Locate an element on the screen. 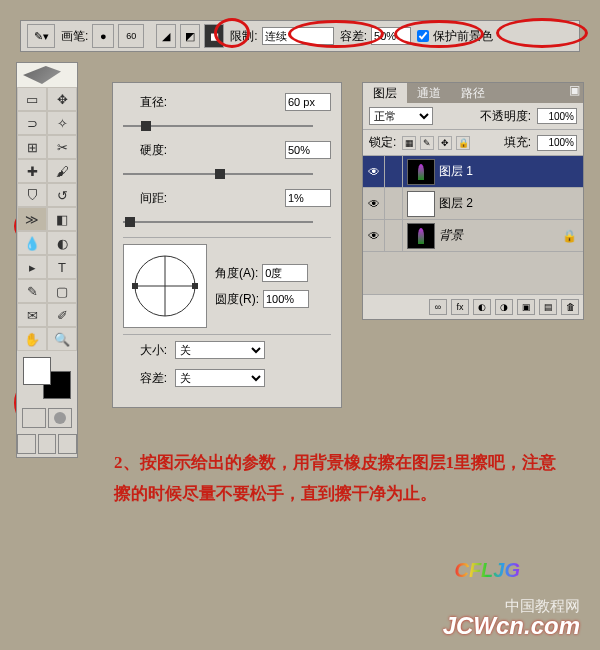 The image size is (600, 650). tab-paths: 路径 is located at coordinates (473, 93).